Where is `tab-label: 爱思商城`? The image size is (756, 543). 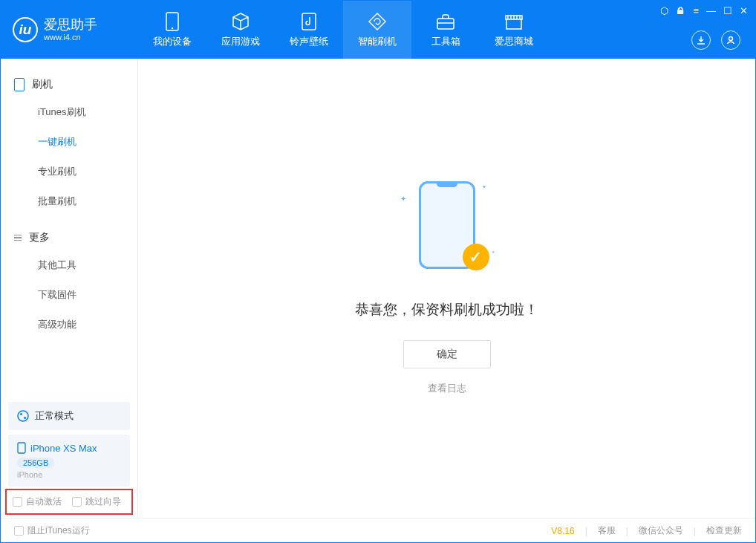 tab-label: 爱思商城 is located at coordinates (514, 42).